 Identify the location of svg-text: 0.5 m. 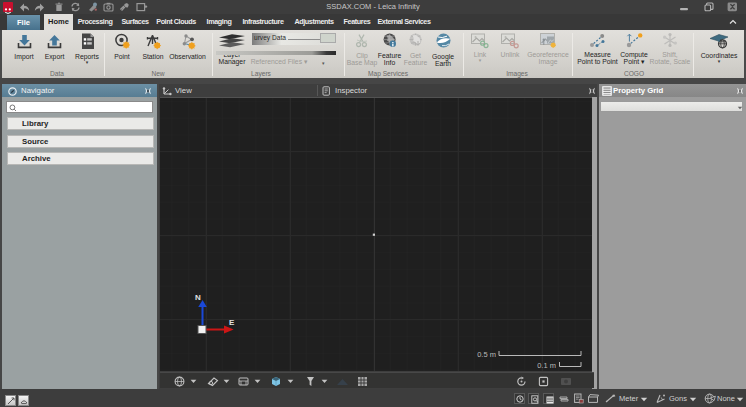
(488, 354).